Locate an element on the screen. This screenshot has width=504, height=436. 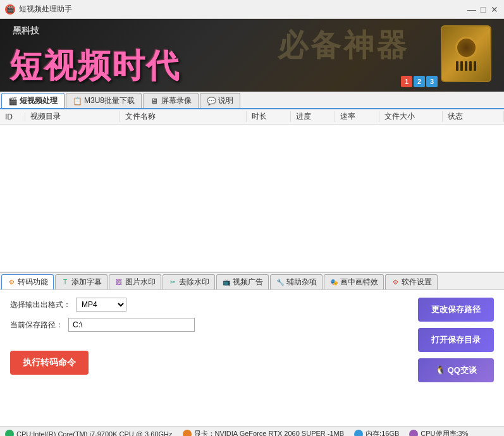
btab-subtitle-icon: T is located at coordinates (65, 282).